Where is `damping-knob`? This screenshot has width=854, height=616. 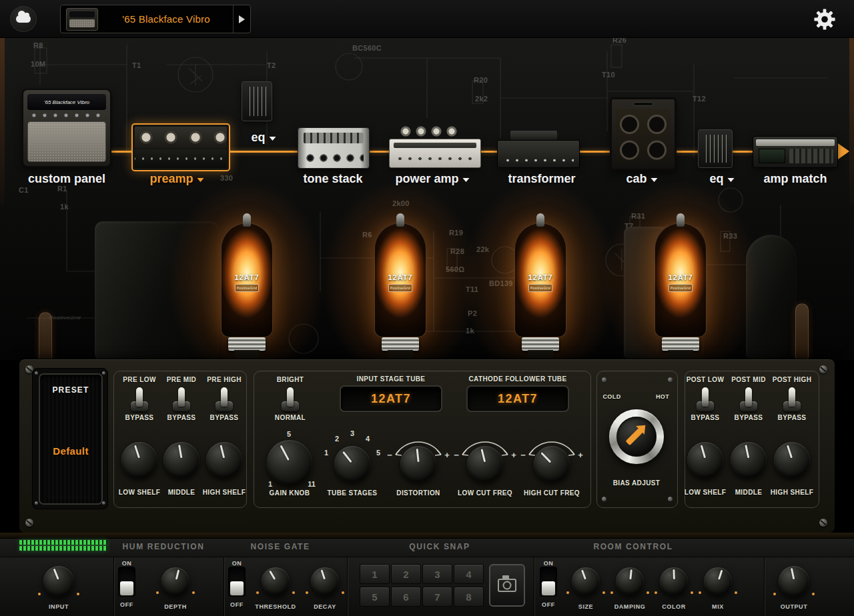 damping-knob is located at coordinates (630, 581).